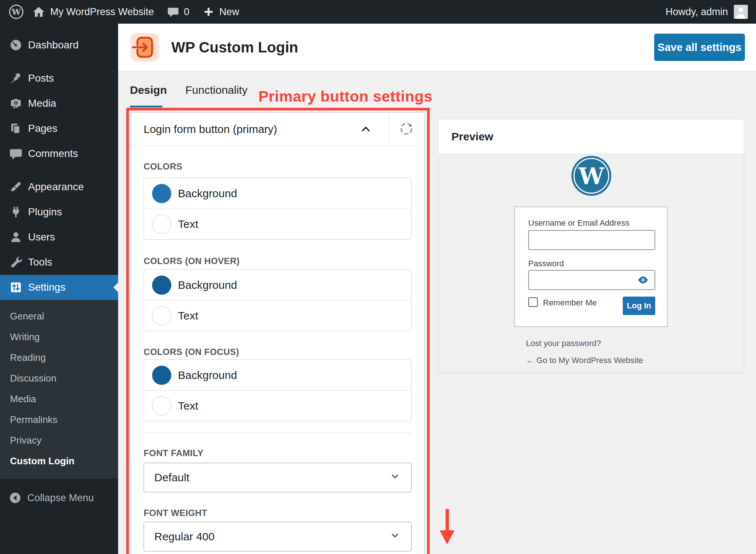  I want to click on plus-icon, so click(209, 12).